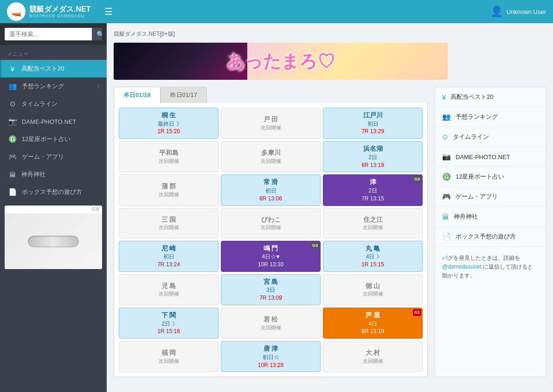 This screenshot has height=392, width=553. Describe the element at coordinates (490, 117) in the screenshot. I see `right-menu-ranking: 👥 予想ランキング` at that location.